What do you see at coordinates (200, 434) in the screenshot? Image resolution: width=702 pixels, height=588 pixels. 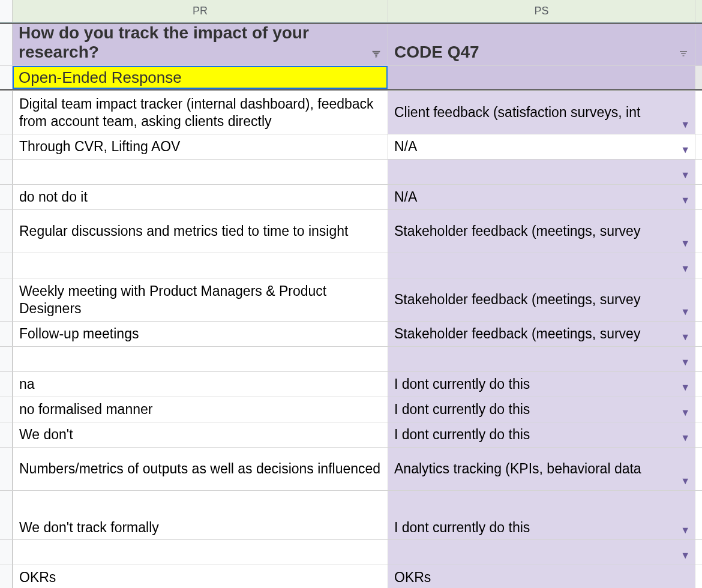 I see `pr-cell: We don't` at bounding box center [200, 434].